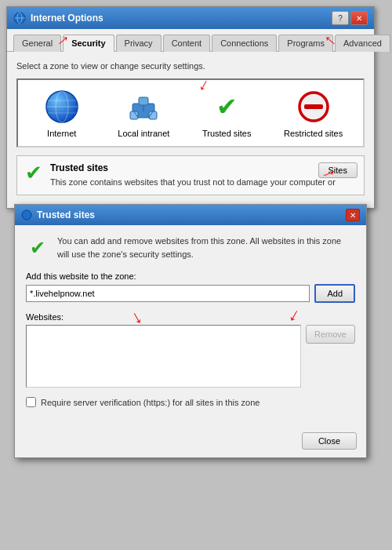 The image size is (392, 550). Describe the element at coordinates (62, 107) in the screenshot. I see `internet-icon-container` at that location.